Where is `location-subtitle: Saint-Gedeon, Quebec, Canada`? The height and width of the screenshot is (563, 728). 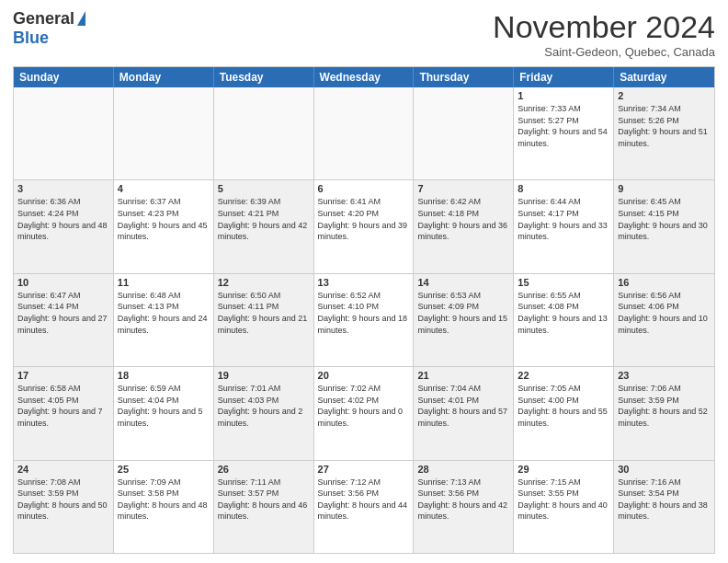 location-subtitle: Saint-Gedeon, Quebec, Canada is located at coordinates (604, 52).